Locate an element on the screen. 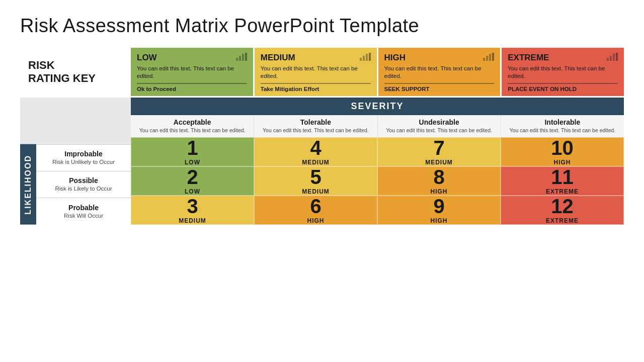 This screenshot has height=362, width=644. severity-col-header: Undesirable You can edit this text. This… is located at coordinates (440, 126).